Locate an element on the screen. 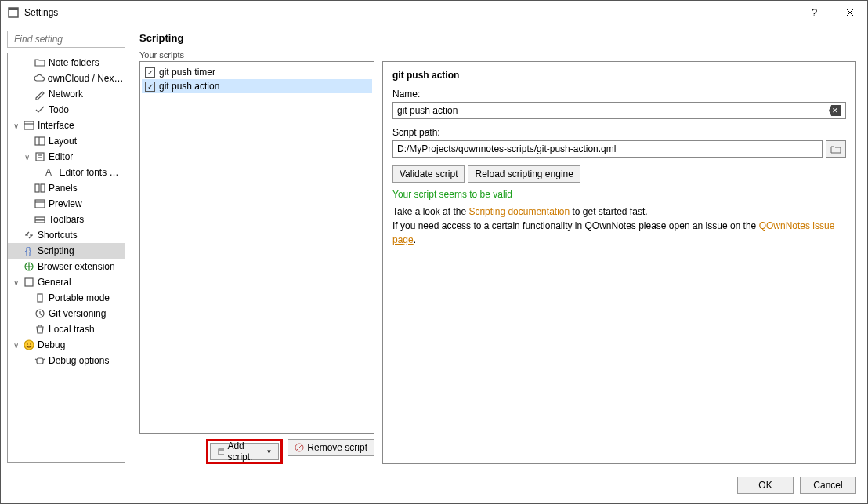  tree-label: Debug is located at coordinates (52, 345).